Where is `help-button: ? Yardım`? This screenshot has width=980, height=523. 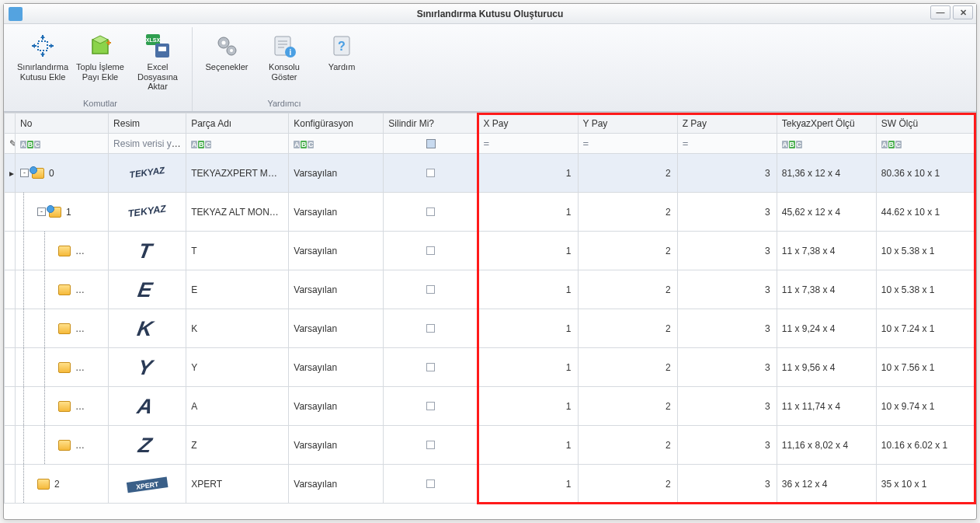 help-button: ? Yardım is located at coordinates (342, 61).